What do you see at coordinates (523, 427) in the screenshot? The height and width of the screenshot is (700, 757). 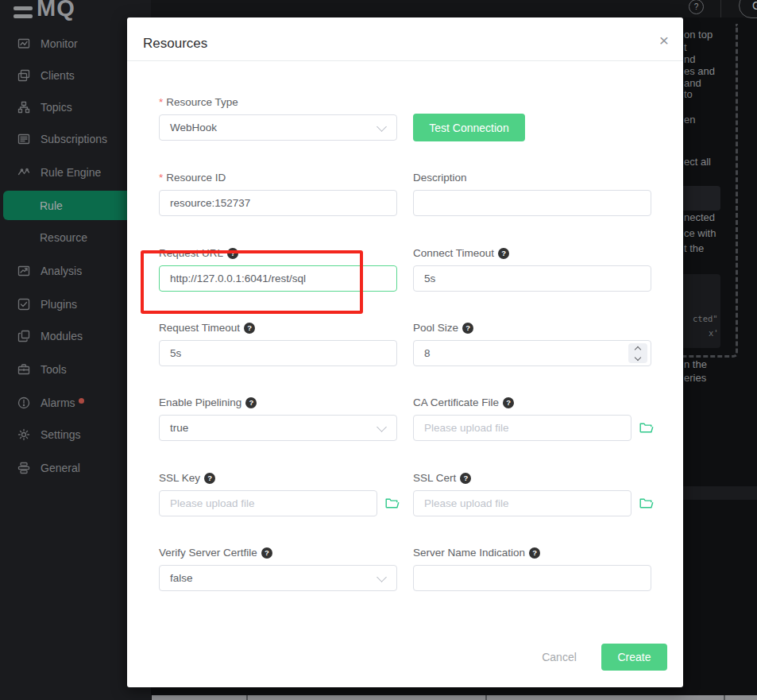 I see `ca-certificate-file-input` at bounding box center [523, 427].